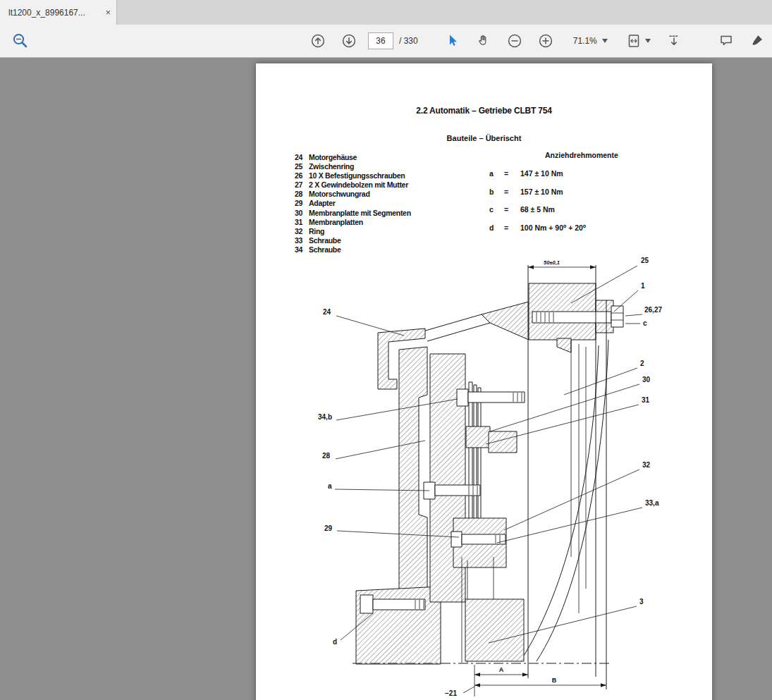  What do you see at coordinates (349, 41) in the screenshot?
I see `arrow-down-circle-icon` at bounding box center [349, 41].